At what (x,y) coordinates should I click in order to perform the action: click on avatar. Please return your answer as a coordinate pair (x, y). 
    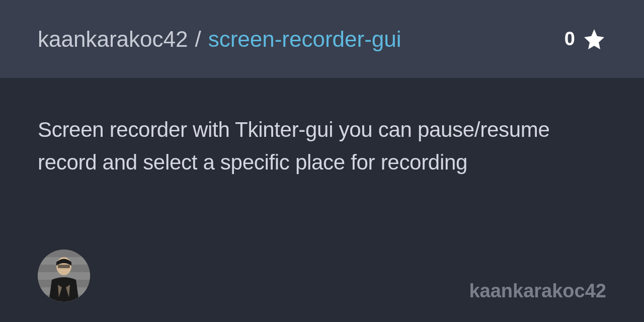
    Looking at the image, I should click on (64, 276).